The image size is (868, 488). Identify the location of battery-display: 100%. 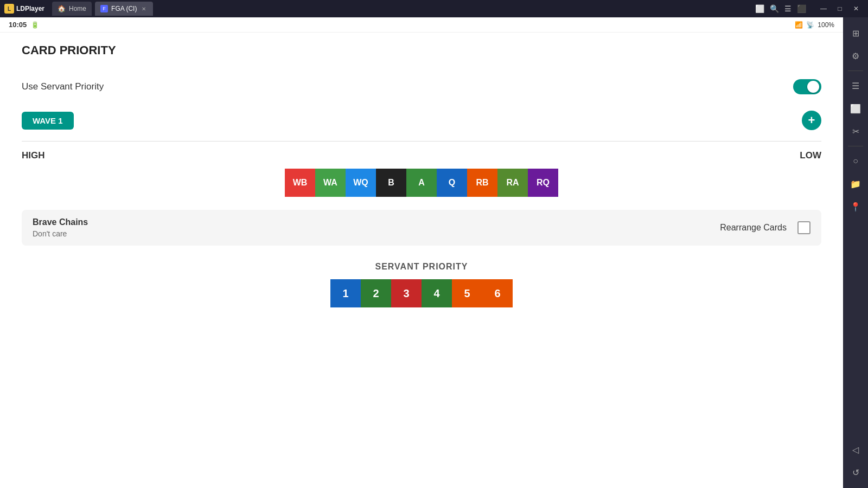
(826, 25).